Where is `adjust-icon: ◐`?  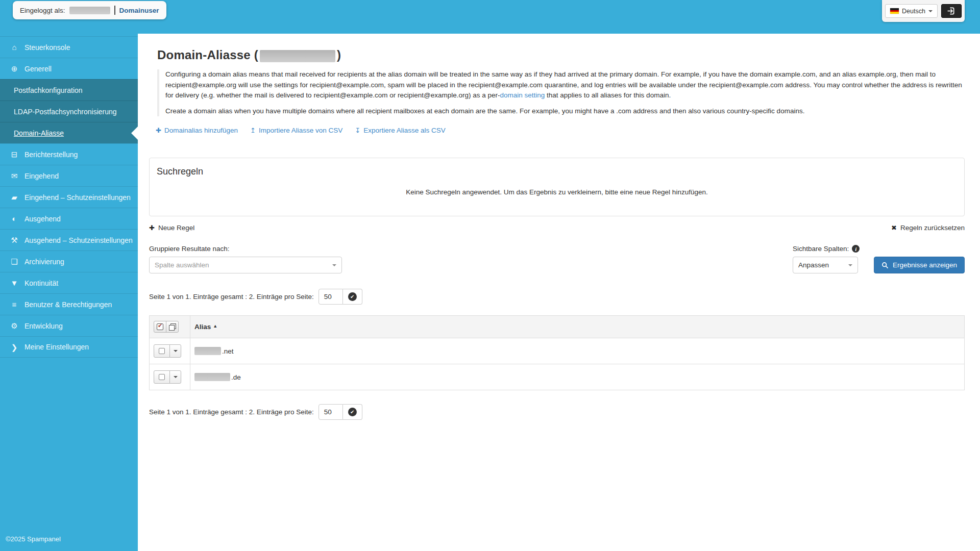 adjust-icon: ◐ is located at coordinates (14, 218).